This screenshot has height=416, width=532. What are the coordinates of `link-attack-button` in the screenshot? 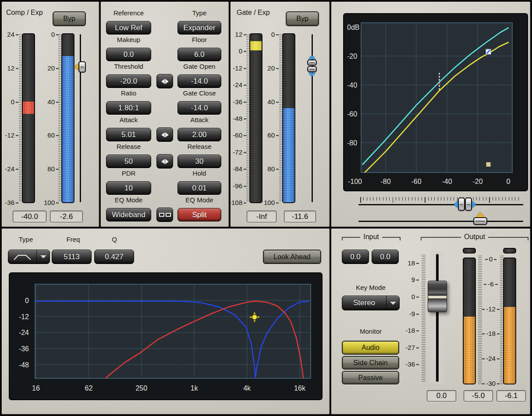 It's located at (165, 135).